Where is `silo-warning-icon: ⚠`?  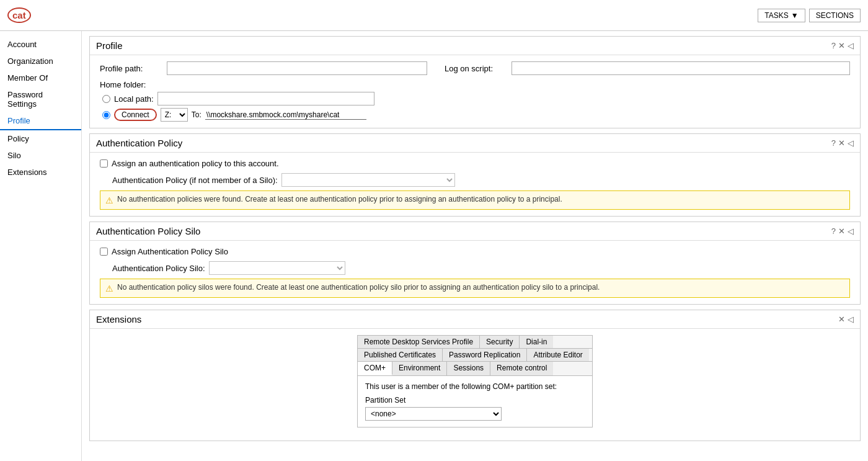
silo-warning-icon: ⚠ is located at coordinates (109, 289).